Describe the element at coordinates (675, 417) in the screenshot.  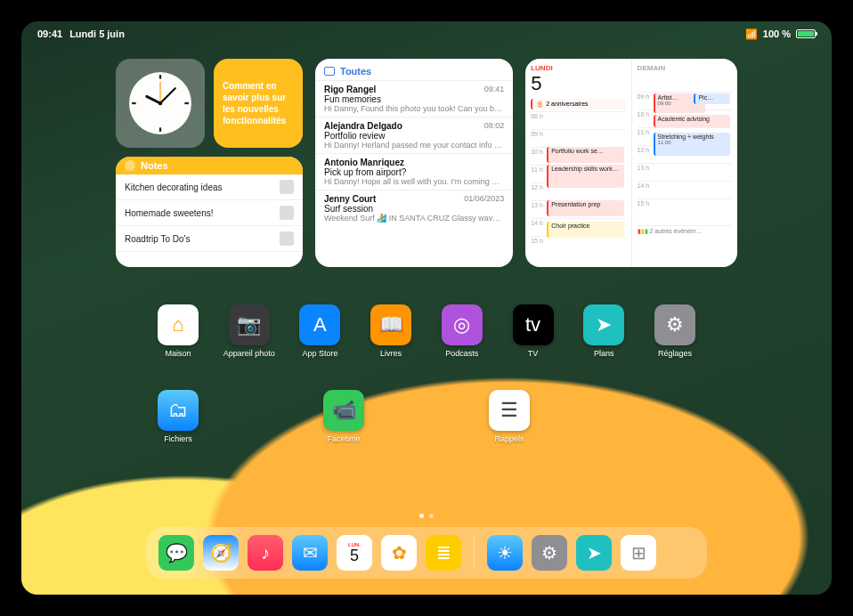
I see `spacer` at that location.